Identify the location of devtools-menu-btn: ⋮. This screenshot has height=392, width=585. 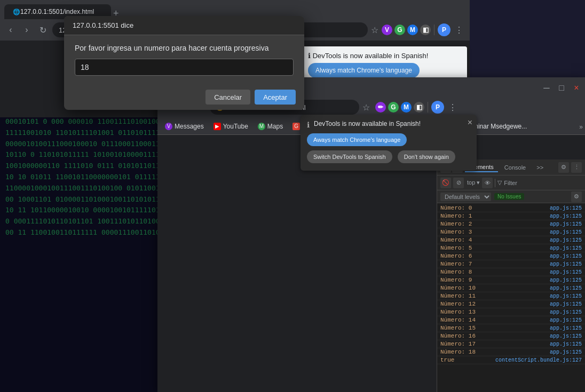
(576, 167).